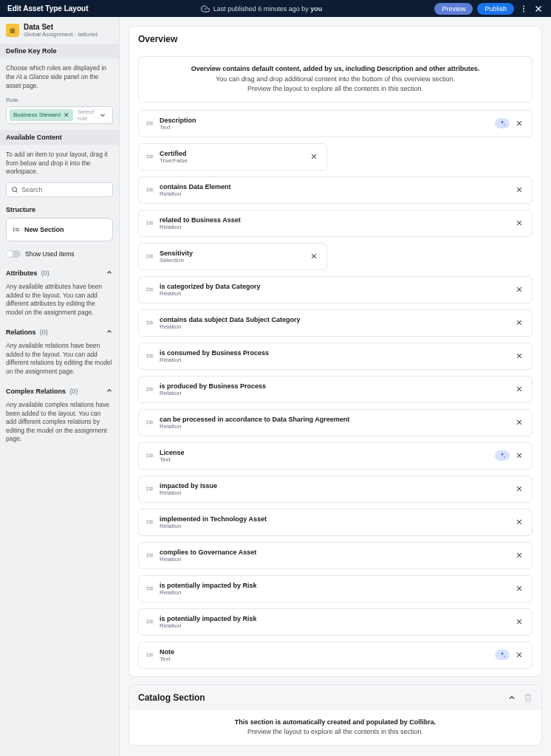  I want to click on content-card: DescriptionText, so click(335, 124).